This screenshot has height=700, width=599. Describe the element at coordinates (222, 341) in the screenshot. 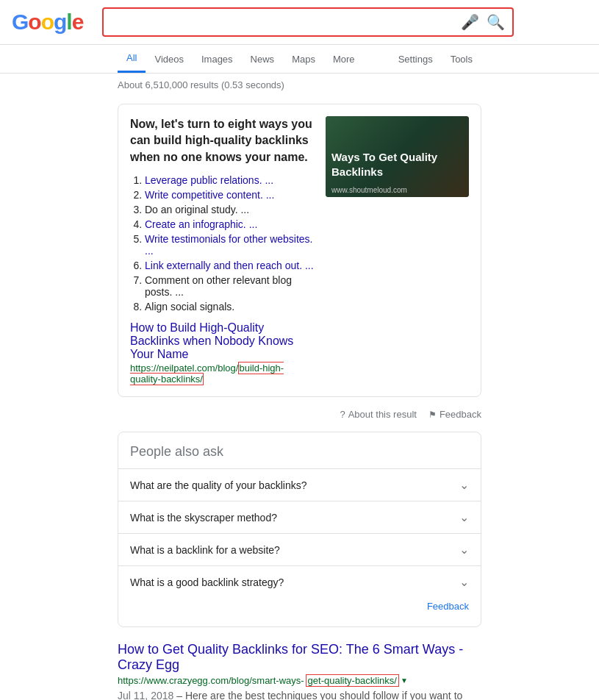

I see `snippet-link: How to Build High-Quality Backlinks when…` at that location.